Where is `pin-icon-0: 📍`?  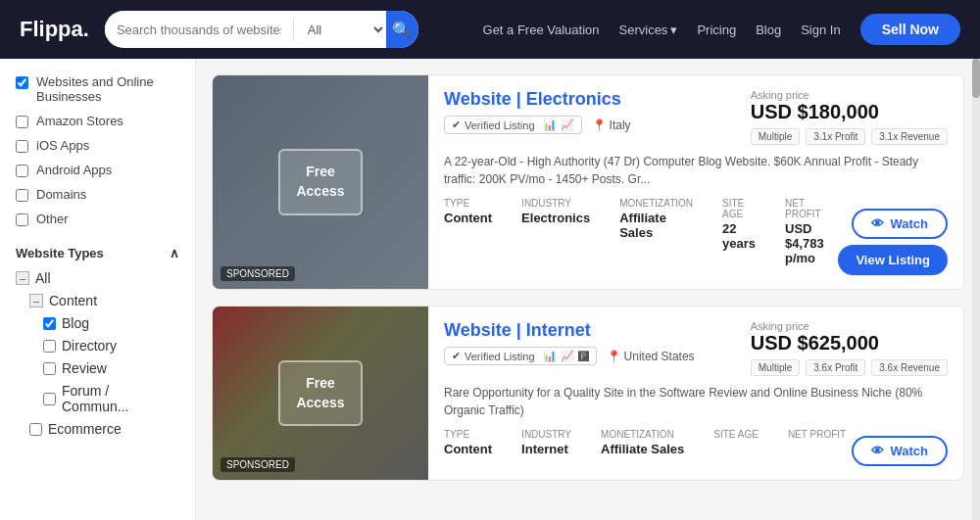 pin-icon-0: 📍 is located at coordinates (600, 125).